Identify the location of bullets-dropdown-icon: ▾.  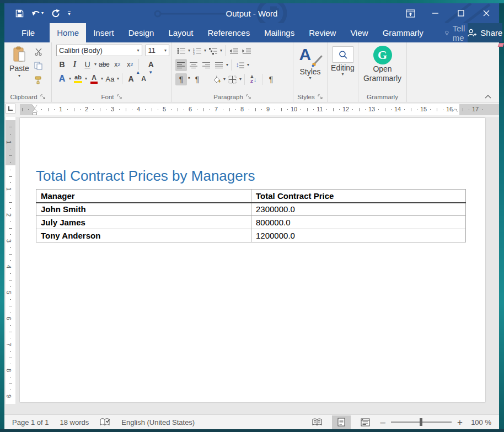
(189, 51).